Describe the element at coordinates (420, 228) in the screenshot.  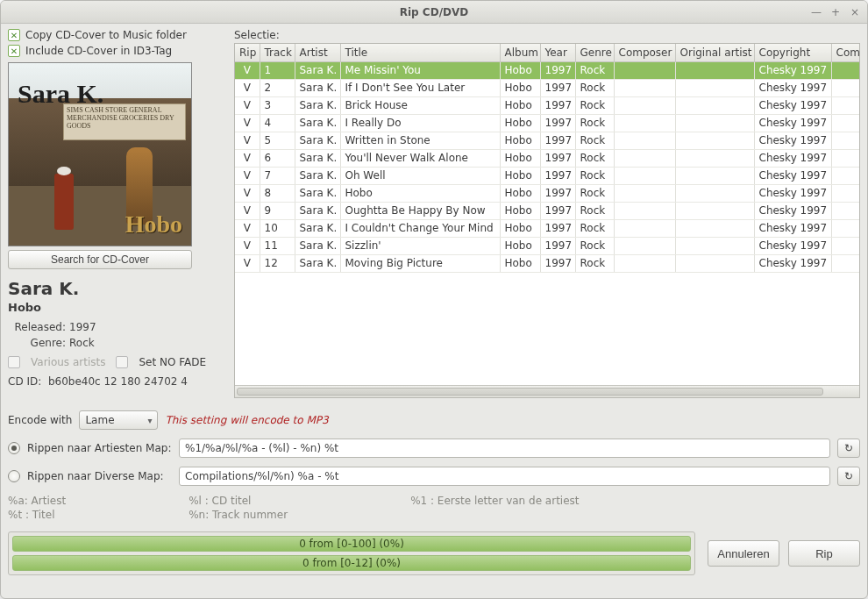
I see `table-cell: I Couldn't Change Your Mind` at that location.